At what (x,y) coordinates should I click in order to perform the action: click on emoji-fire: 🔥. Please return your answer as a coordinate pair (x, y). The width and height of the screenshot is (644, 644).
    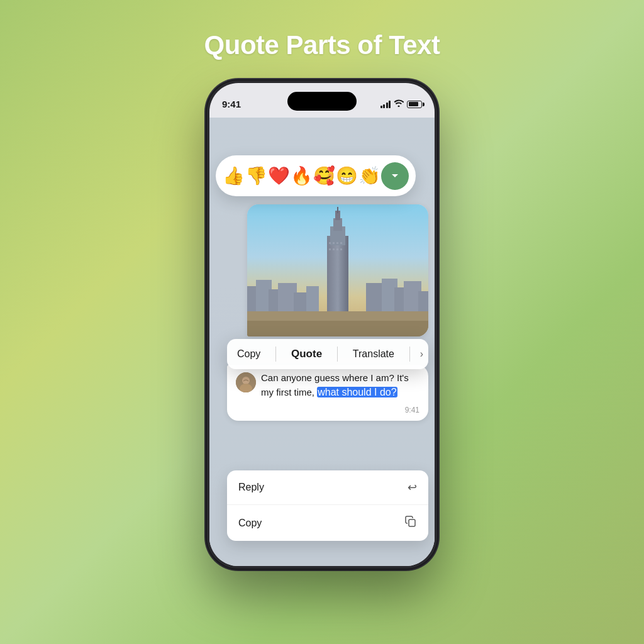
    Looking at the image, I should click on (302, 176).